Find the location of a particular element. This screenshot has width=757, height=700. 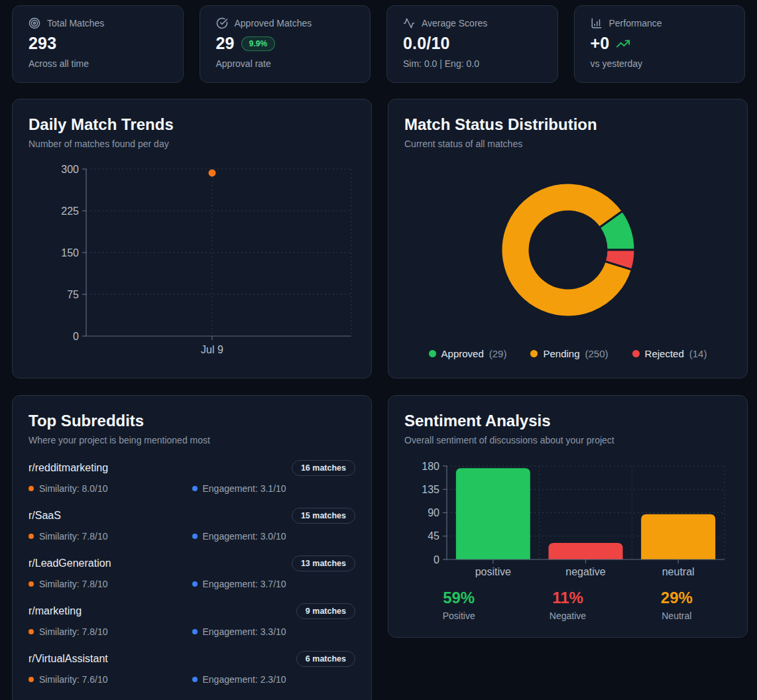

stat-value-performance: +0 is located at coordinates (601, 44).